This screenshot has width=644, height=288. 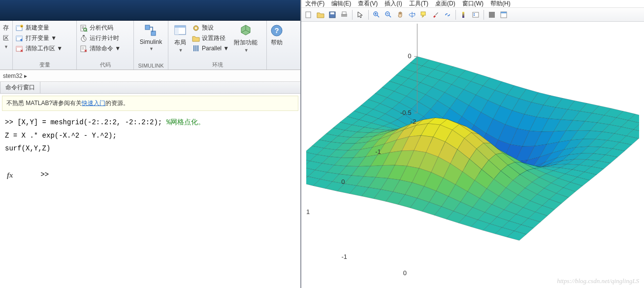 I want to click on open-button, so click(x=321, y=15).